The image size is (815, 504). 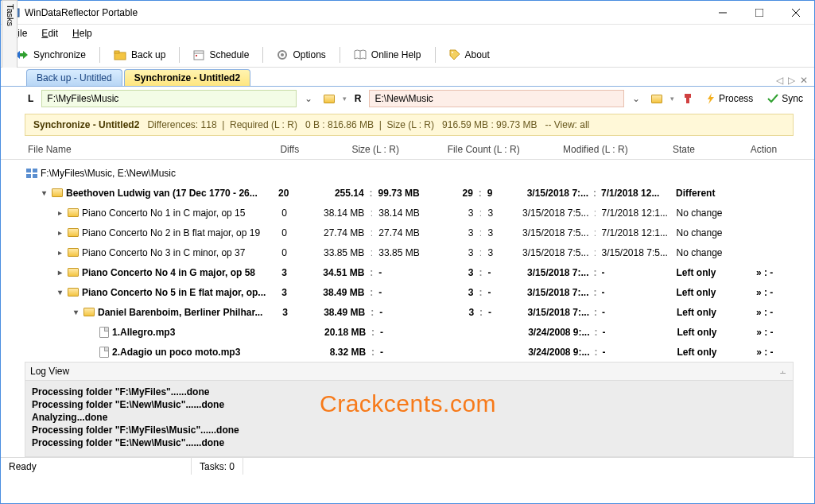 I want to click on pin-icon: ⫠, so click(x=783, y=371).